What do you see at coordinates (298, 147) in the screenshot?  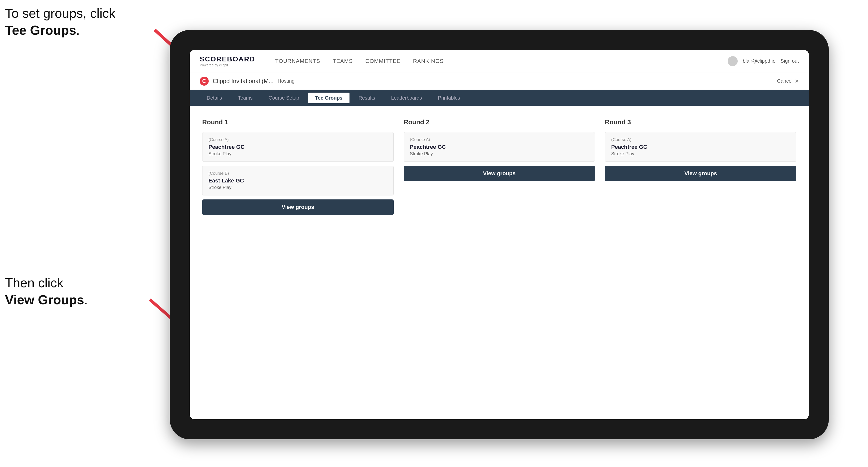 I see `round-1-course-a-name: Peachtree GC` at bounding box center [298, 147].